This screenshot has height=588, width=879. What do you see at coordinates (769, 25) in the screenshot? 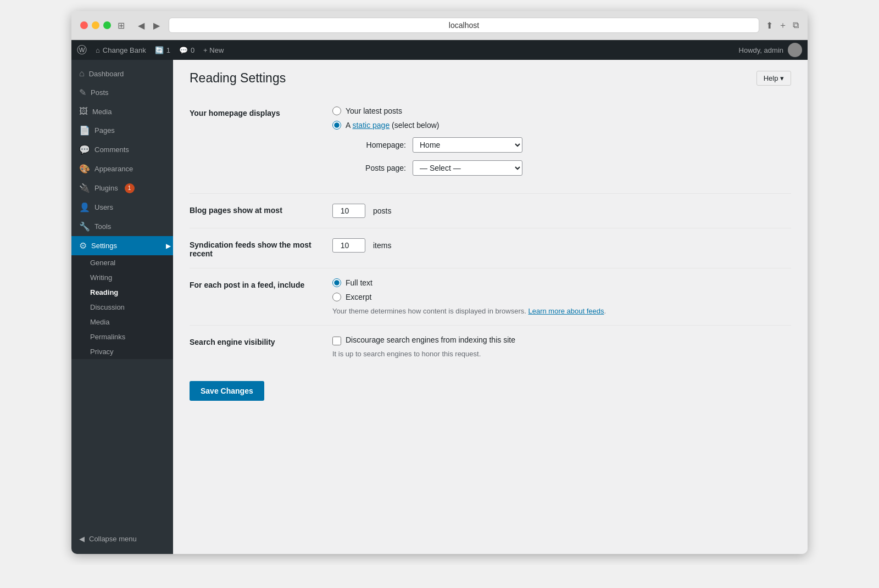
I see `share-button: ⬆` at bounding box center [769, 25].